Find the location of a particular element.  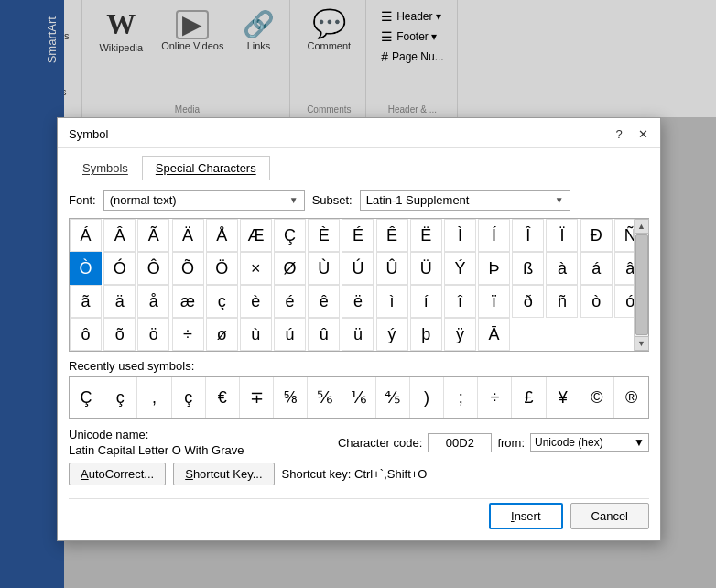

symbol-cell: ù is located at coordinates (256, 334).